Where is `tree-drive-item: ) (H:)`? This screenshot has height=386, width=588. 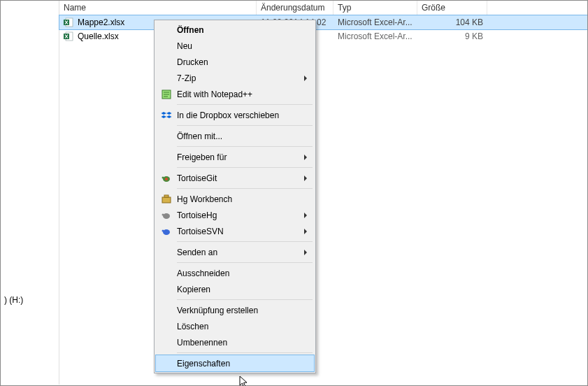
tree-drive-item: ) (H:) is located at coordinates (31, 300).